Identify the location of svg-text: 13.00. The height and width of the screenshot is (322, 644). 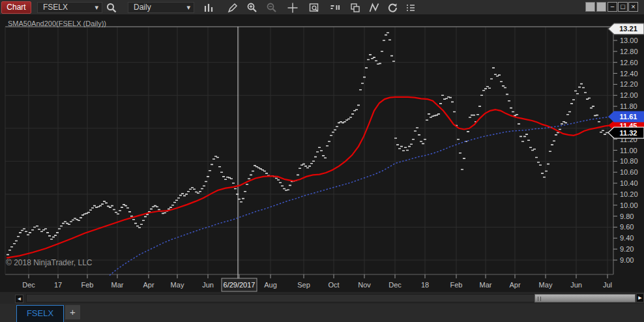
(629, 40).